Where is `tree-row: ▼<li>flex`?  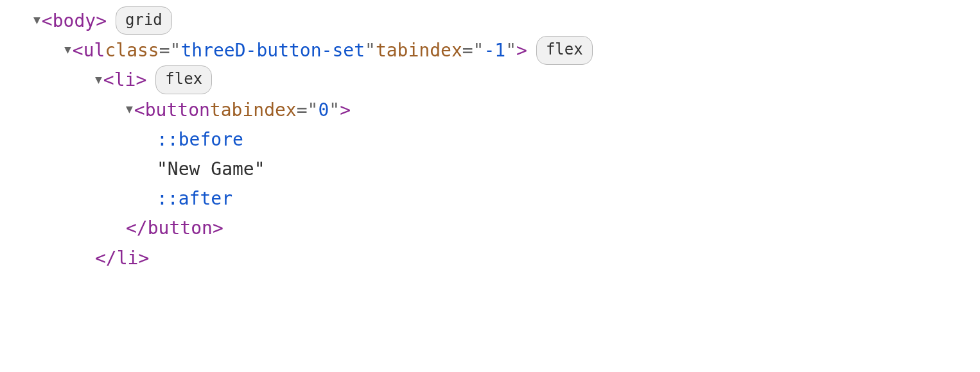
tree-row: ▼<li>flex is located at coordinates (490, 80).